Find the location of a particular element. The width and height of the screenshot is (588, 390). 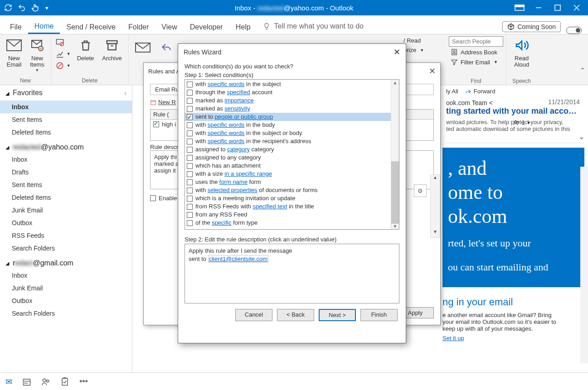

condition-link: selected properties is located at coordinates (233, 190).